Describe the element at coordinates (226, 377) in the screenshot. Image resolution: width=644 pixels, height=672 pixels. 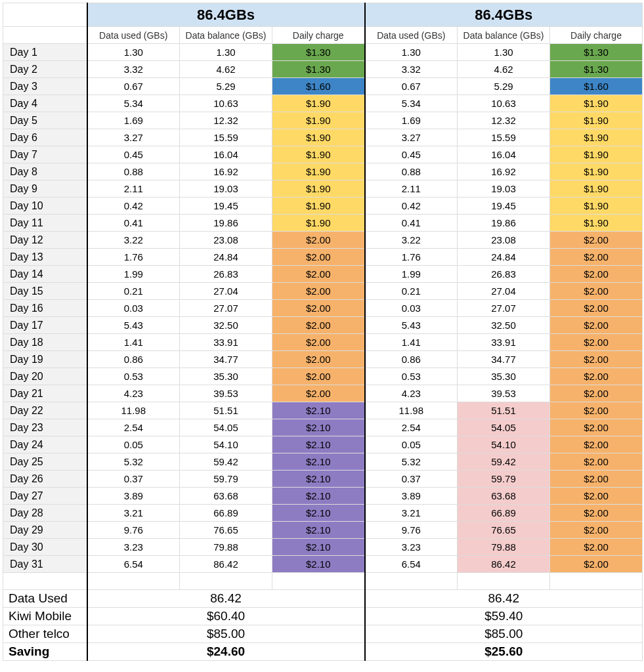
I see `cell-left-balance: 35.30` at that location.